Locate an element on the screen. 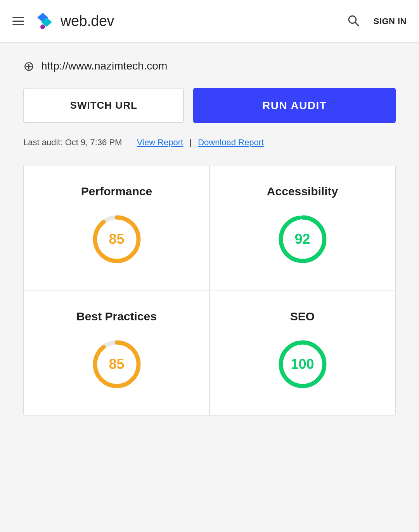  download-report-link: Download Report is located at coordinates (231, 142).